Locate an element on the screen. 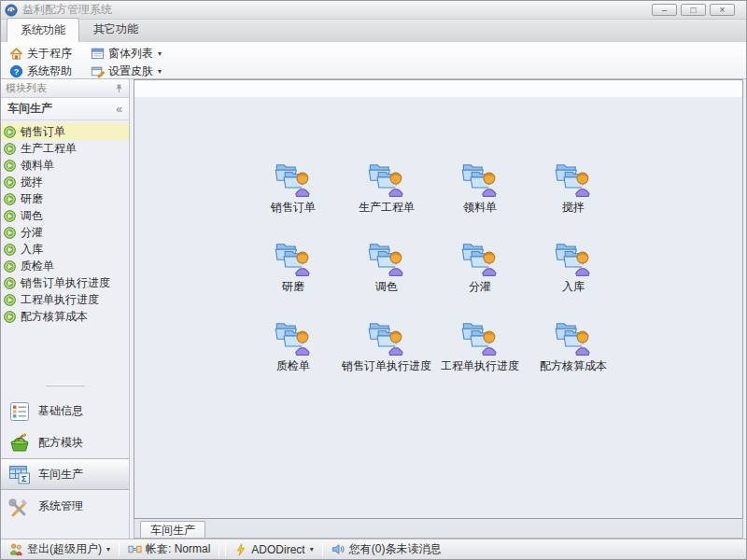  sidebar-item-quality-inspection: 质检单 is located at coordinates (65, 266).